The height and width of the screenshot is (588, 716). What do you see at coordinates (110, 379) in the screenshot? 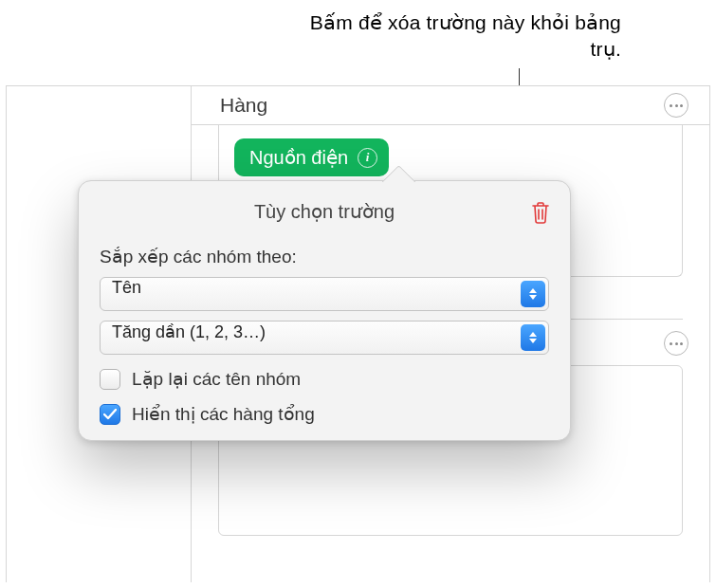
I see `repeat-group-names-checkbox` at bounding box center [110, 379].